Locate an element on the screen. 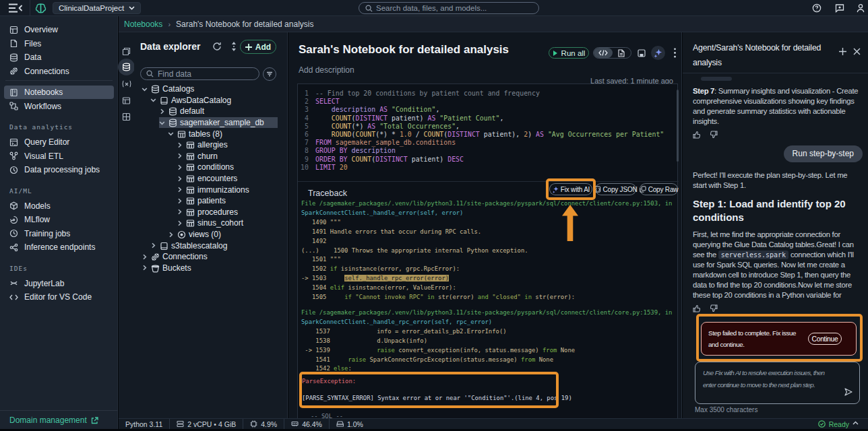 The height and width of the screenshot is (431, 868). code-token: COUNT is located at coordinates (342, 127).